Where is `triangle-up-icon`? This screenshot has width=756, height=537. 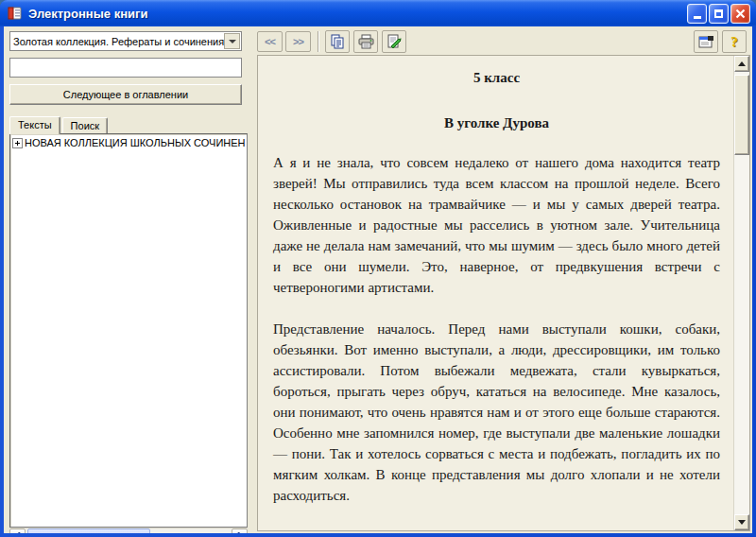
triangle-up-icon is located at coordinates (742, 64).